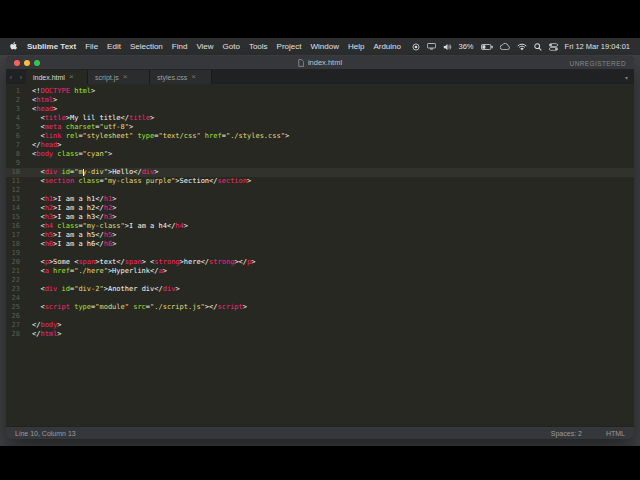 The image size is (640, 480). Describe the element at coordinates (320, 244) in the screenshot. I see `code-line: 18 <h6>I am a h6</h6>` at that location.